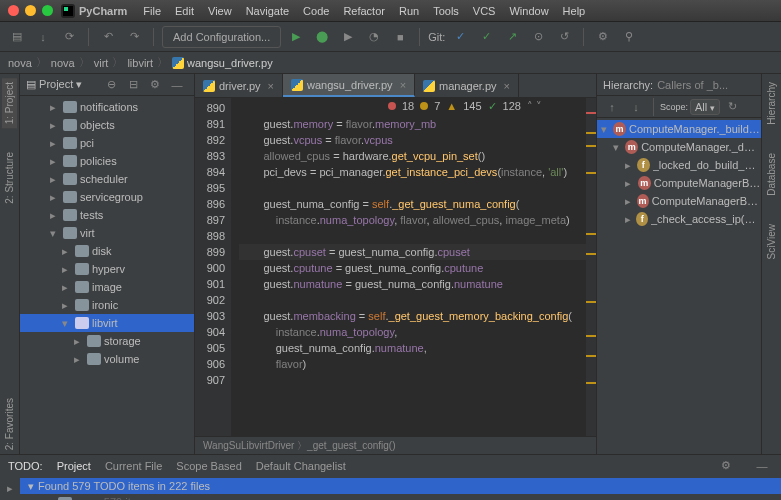 This screenshot has height=500, width=781. I want to click on run-icon: ▶, so click(296, 37).